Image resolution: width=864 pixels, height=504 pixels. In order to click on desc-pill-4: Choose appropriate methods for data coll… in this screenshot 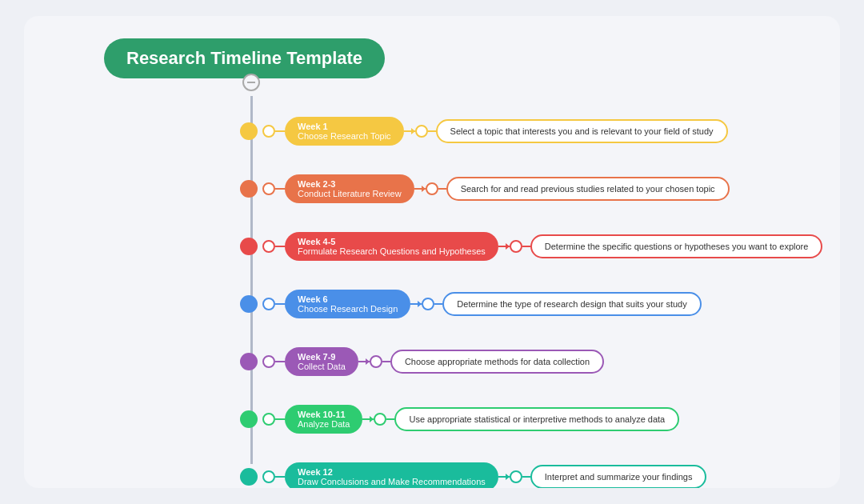, I will do `click(498, 362)`.